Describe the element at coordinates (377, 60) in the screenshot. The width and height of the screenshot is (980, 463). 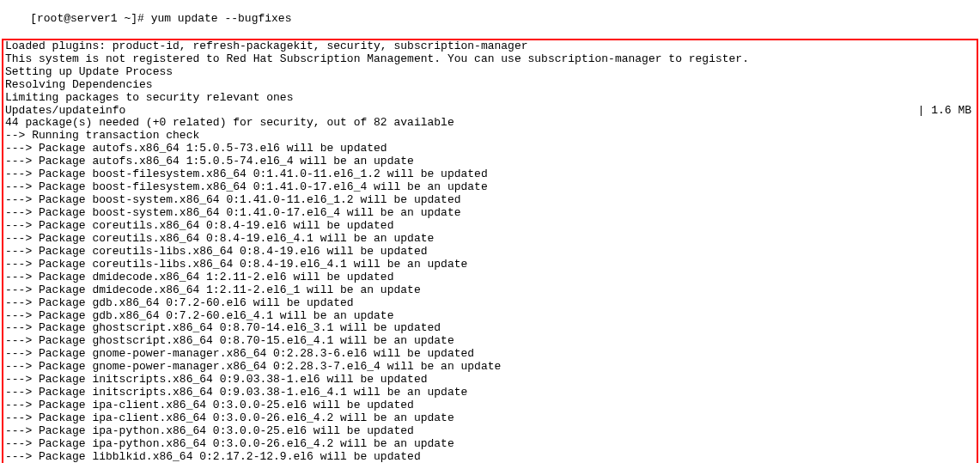
I see `terminal-line-text: This system is not registered to Red Hat…` at that location.